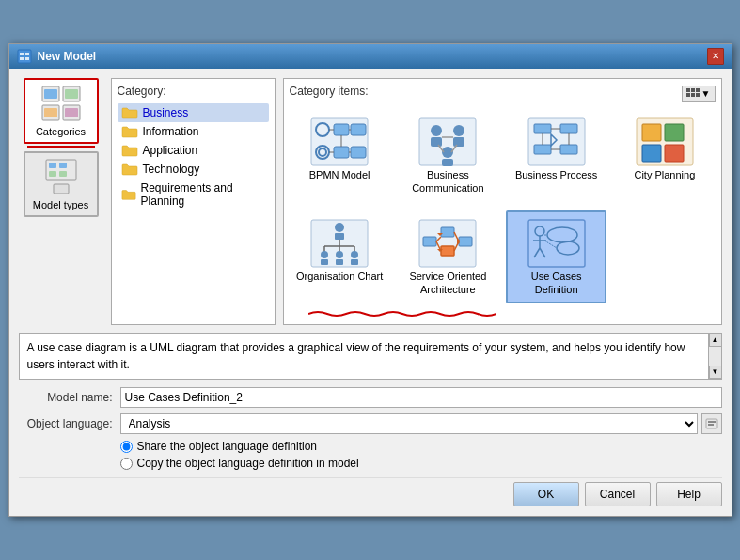 The width and height of the screenshot is (740, 560). Describe the element at coordinates (715, 356) in the screenshot. I see `description-scrollbar: ▲ ▼` at that location.